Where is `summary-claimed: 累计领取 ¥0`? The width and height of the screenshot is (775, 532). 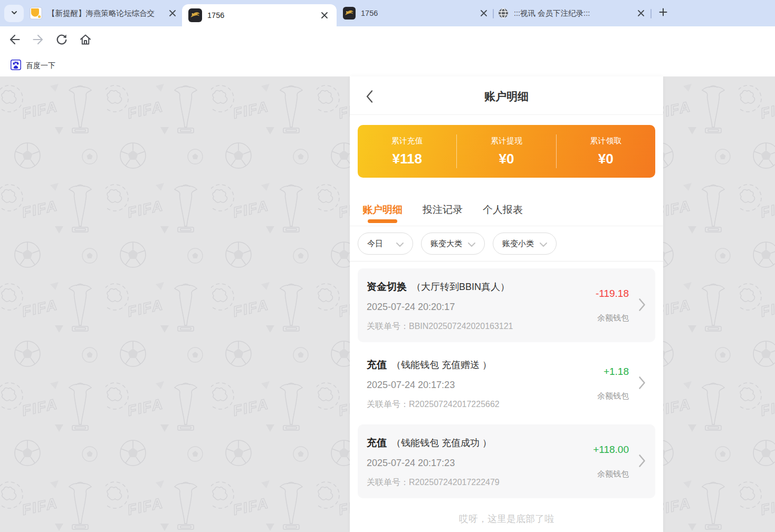
summary-claimed: 累计领取 ¥0 is located at coordinates (606, 152).